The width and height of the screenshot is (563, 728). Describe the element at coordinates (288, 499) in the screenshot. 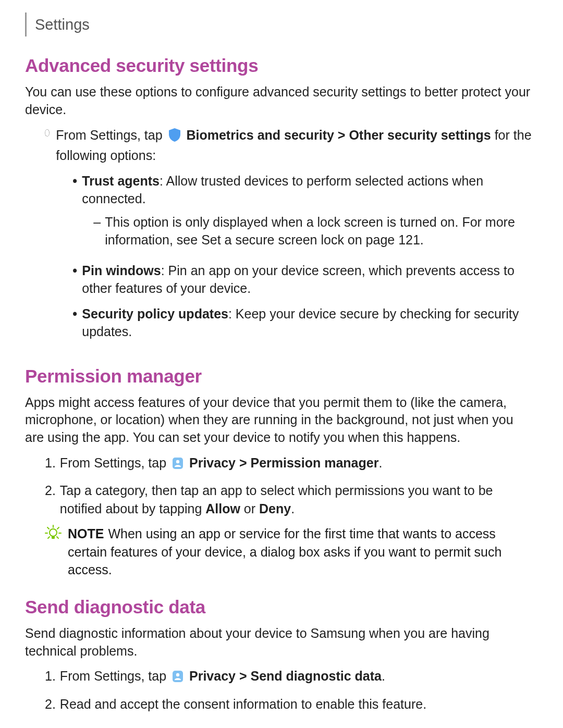

I see `step-item: 2. Tap a category, then tap an app to se…` at that location.